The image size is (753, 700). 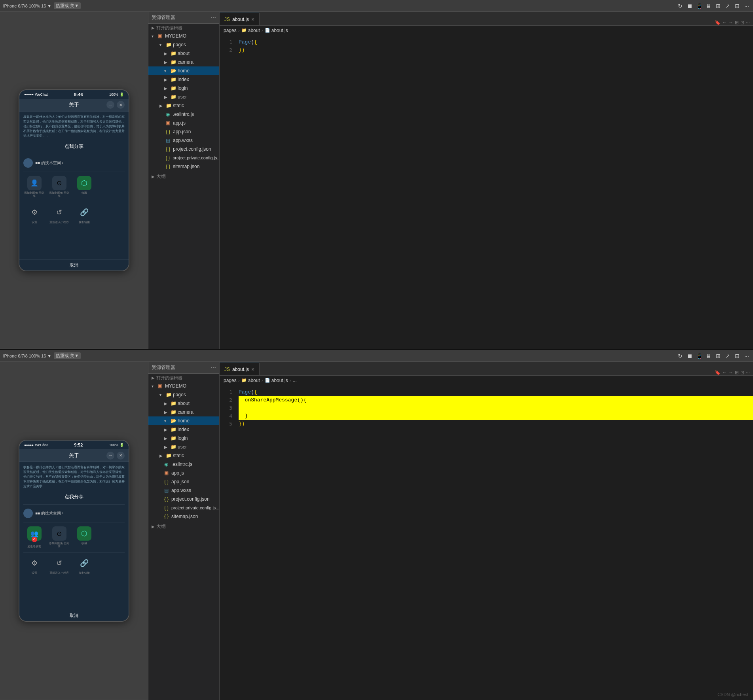 I want to click on phone-icon-box-4: 👥, so click(x=34, y=534).